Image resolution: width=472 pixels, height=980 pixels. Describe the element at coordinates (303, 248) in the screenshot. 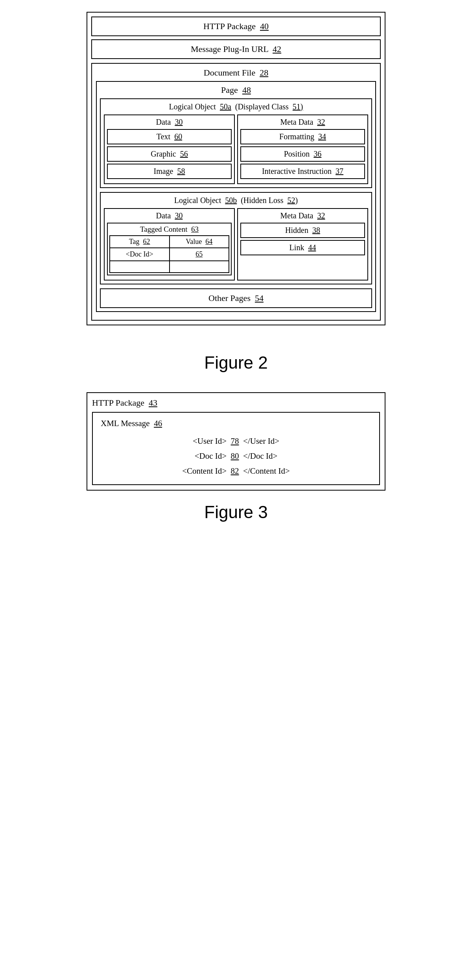

I see `link-box: Link 44` at that location.